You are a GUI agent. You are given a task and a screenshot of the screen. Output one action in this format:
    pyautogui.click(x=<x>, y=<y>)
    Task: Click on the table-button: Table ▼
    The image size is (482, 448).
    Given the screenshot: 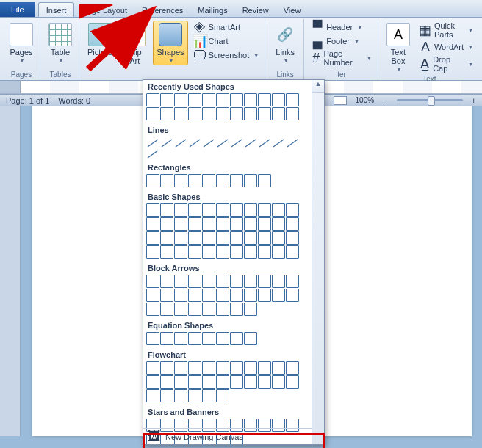 What is the action you would take?
    pyautogui.click(x=60, y=43)
    